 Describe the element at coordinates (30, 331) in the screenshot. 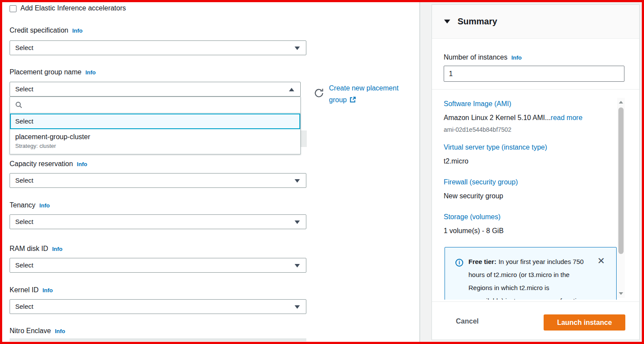

I see `nitro-enclave-label: Nitro Enclave` at that location.